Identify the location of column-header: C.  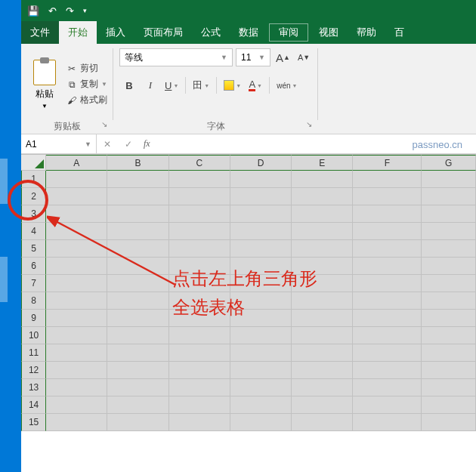
(199, 163).